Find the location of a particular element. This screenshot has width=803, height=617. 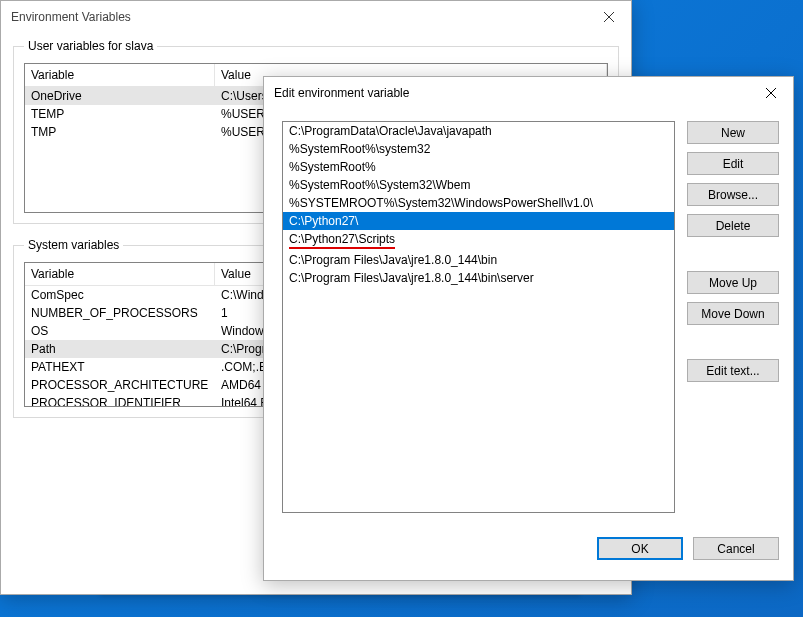

cell-variable: TEMP is located at coordinates (120, 114).